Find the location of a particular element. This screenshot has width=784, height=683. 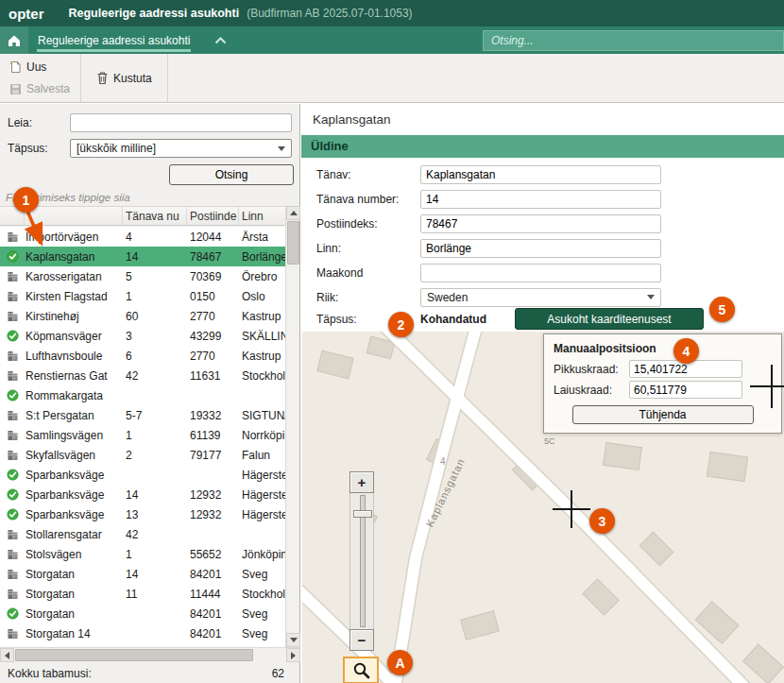

scroll-right-button is located at coordinates (293, 656).